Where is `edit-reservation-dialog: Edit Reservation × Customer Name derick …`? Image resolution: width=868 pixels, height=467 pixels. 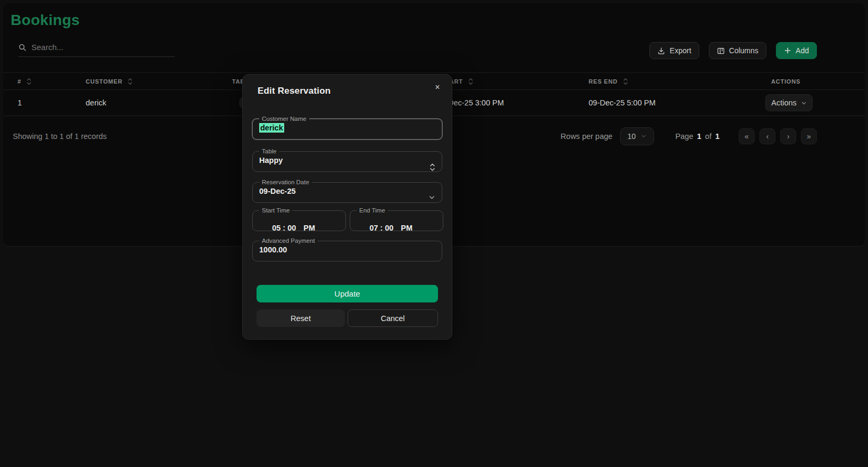 edit-reservation-dialog: Edit Reservation × Customer Name derick … is located at coordinates (347, 207).